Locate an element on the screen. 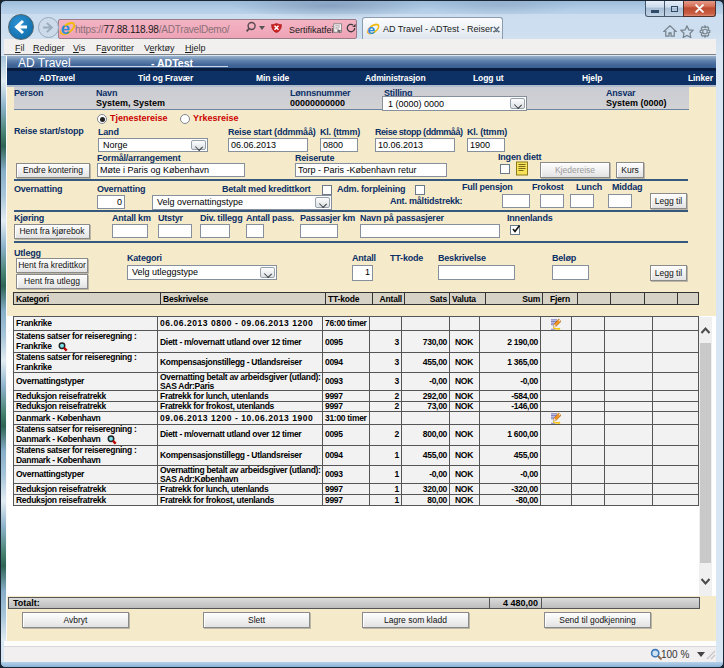 The width and height of the screenshot is (724, 668). svg-text: e is located at coordinates (66, 28).